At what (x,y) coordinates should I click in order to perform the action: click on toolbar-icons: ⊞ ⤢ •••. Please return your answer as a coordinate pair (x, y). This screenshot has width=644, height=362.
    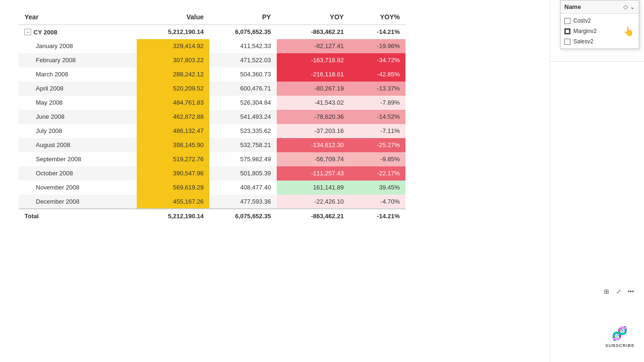
    Looking at the image, I should click on (619, 291).